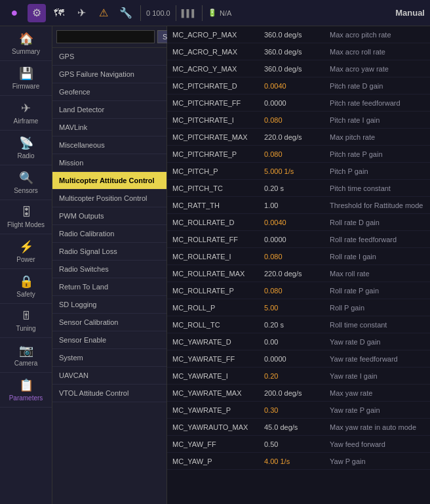 Image resolution: width=430 pixels, height=504 pixels. What do you see at coordinates (299, 52) in the screenshot?
I see `param-row: MC_ACRO_R_MAX360.0 deg/sMax acro roll ra…` at bounding box center [299, 52].